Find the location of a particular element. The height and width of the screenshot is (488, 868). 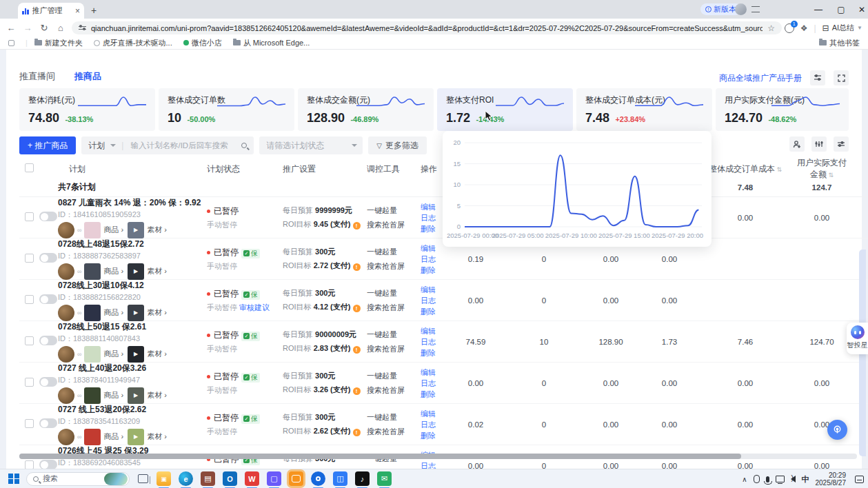

window-close-button: ✕ is located at coordinates (860, 10).